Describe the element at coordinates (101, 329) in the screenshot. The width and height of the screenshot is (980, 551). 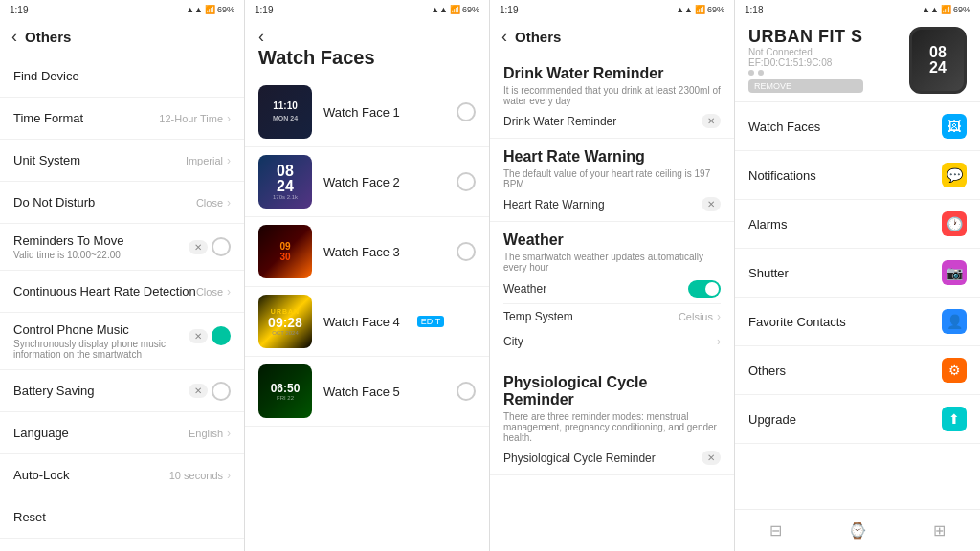
I see `music-label: Control Phone Music` at that location.